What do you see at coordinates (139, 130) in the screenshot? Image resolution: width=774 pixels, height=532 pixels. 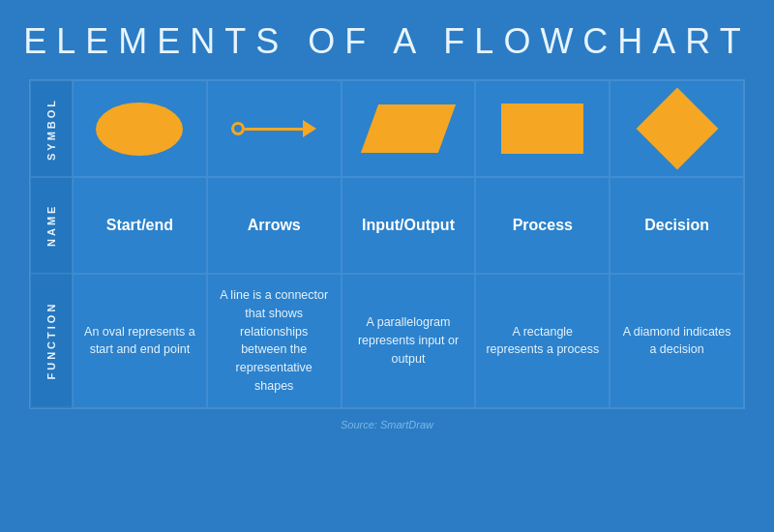 I see `oval-shape` at bounding box center [139, 130].